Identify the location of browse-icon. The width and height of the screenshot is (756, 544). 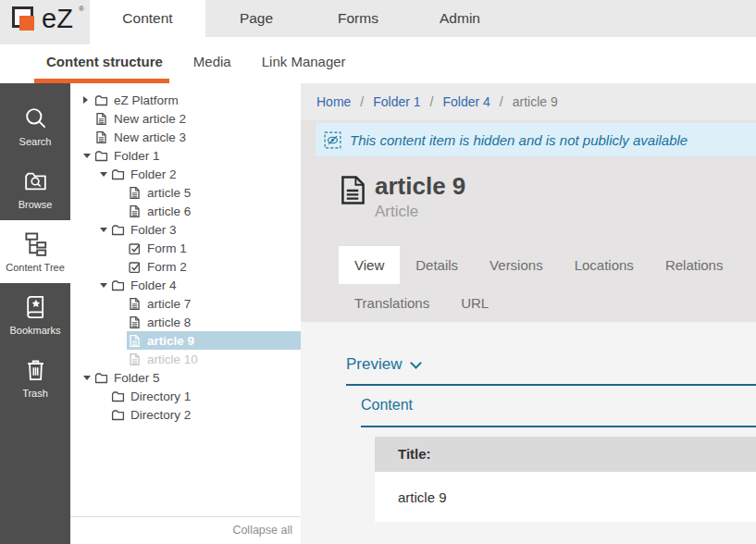
(35, 181).